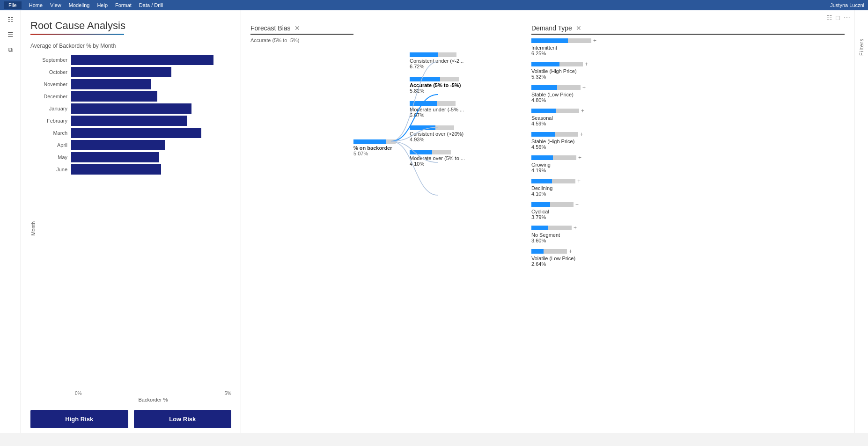 This screenshot has width=868, height=446. Describe the element at coordinates (688, 234) in the screenshot. I see `demand-type-item: + No Segment 3.60%` at that location.